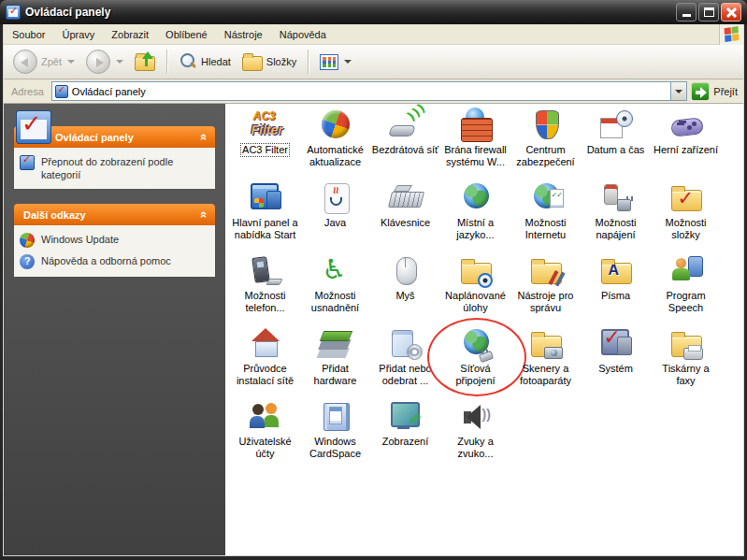 This screenshot has width=747, height=560. I want to click on control-panel-item: Možnosti Internetu, so click(546, 215).